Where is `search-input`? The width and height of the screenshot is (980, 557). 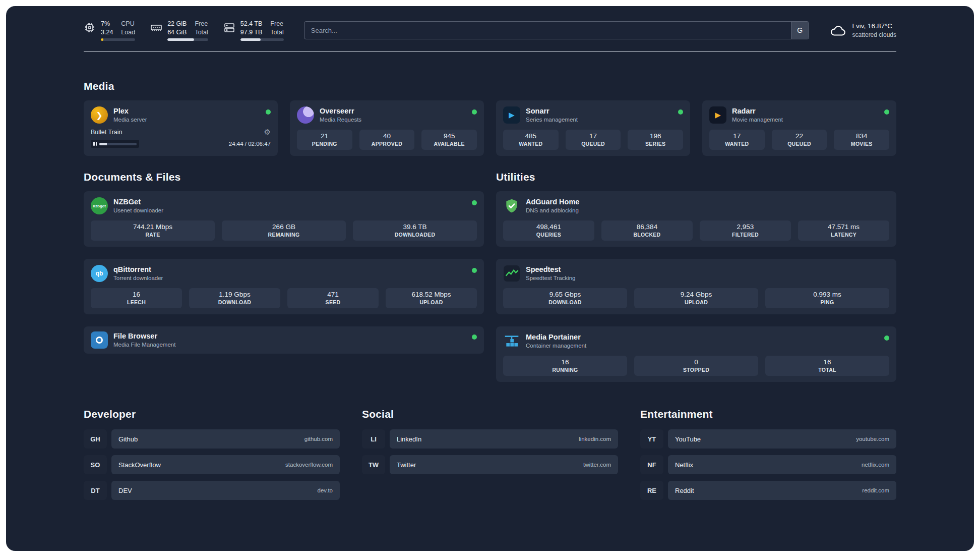 search-input is located at coordinates (557, 30).